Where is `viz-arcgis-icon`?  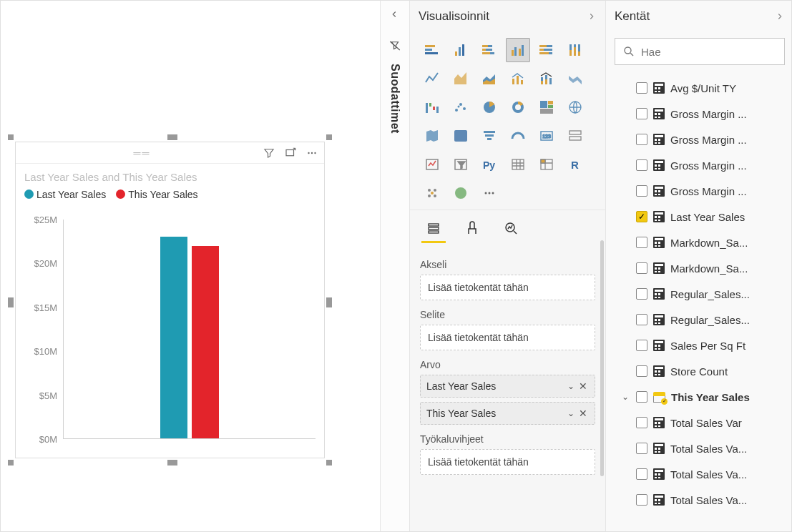 viz-arcgis-icon is located at coordinates (461, 193).